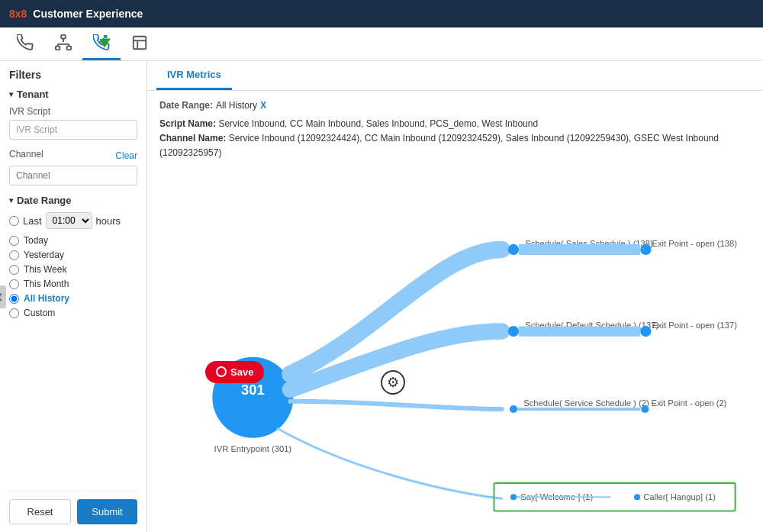 The image size is (763, 532). Describe the element at coordinates (73, 111) in the screenshot. I see `ivr-script-label: IVR Script` at that location.